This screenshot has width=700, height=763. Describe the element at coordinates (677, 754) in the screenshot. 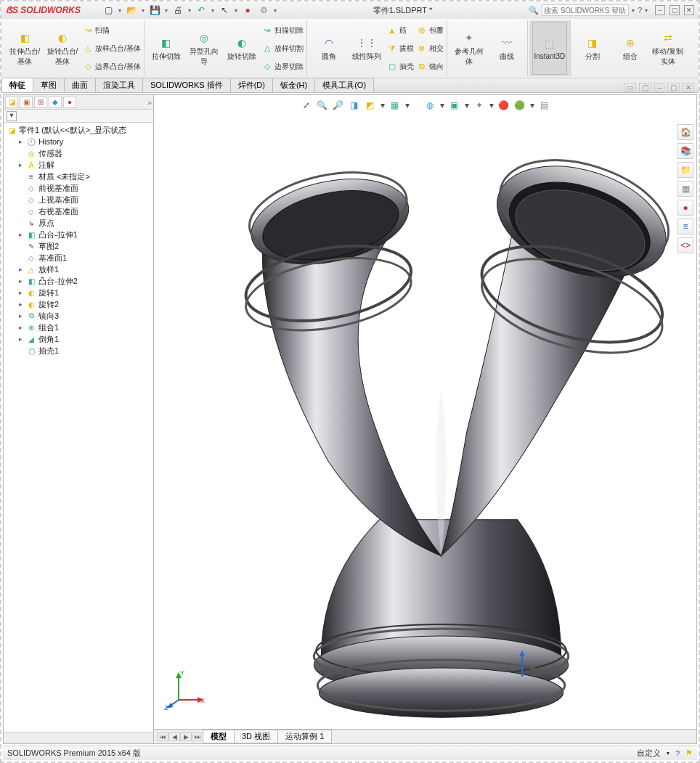

I see `status-help-icon: ?` at that location.